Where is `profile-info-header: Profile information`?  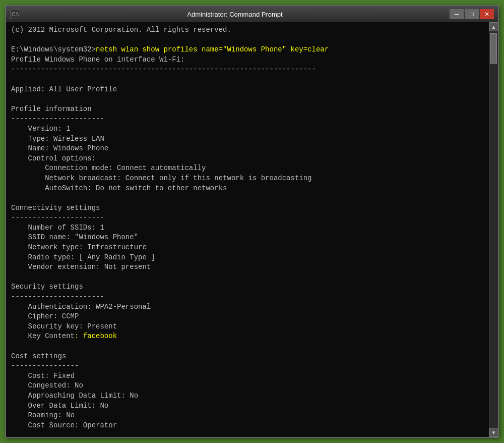 profile-info-header: Profile information is located at coordinates (247, 109).